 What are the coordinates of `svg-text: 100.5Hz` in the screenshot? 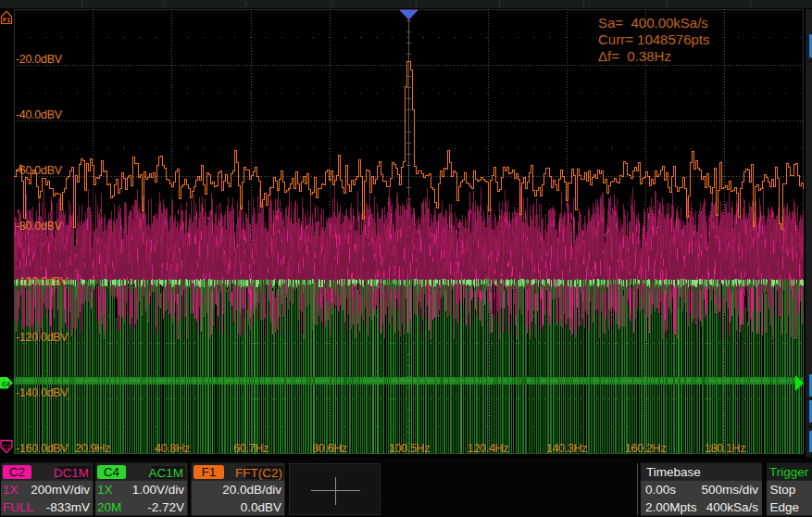 It's located at (409, 448).